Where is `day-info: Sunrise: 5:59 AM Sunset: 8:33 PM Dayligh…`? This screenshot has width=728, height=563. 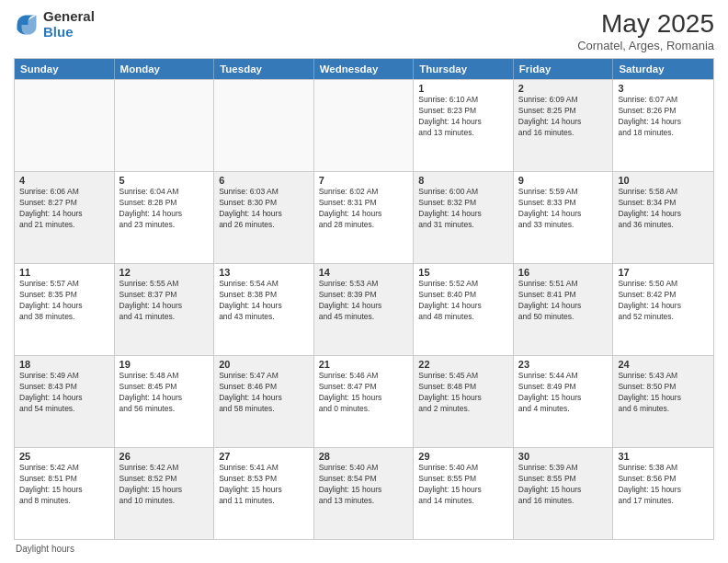 day-info: Sunrise: 5:59 AM Sunset: 8:33 PM Dayligh… is located at coordinates (563, 209).